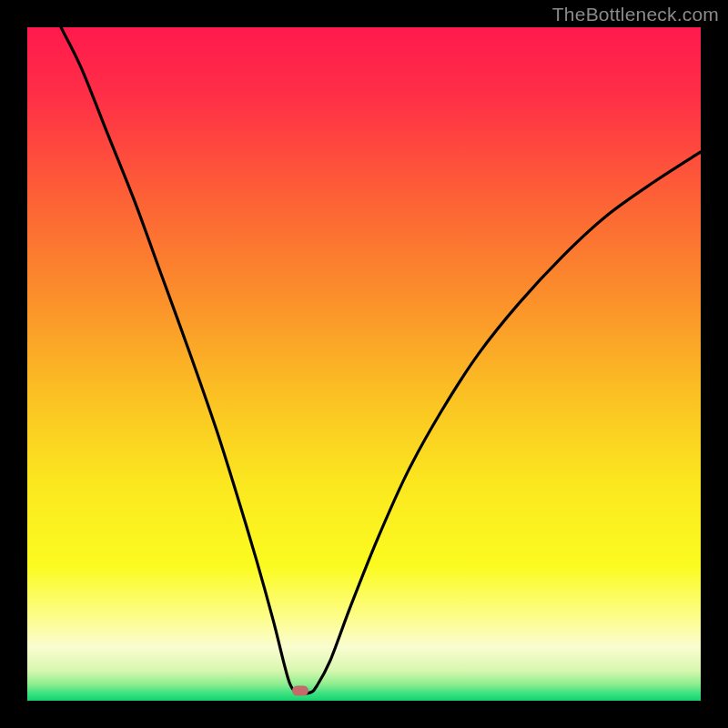 The height and width of the screenshot is (728, 728). What do you see at coordinates (635, 15) in the screenshot?
I see `watermark-text: TheBottleneck.com` at bounding box center [635, 15].